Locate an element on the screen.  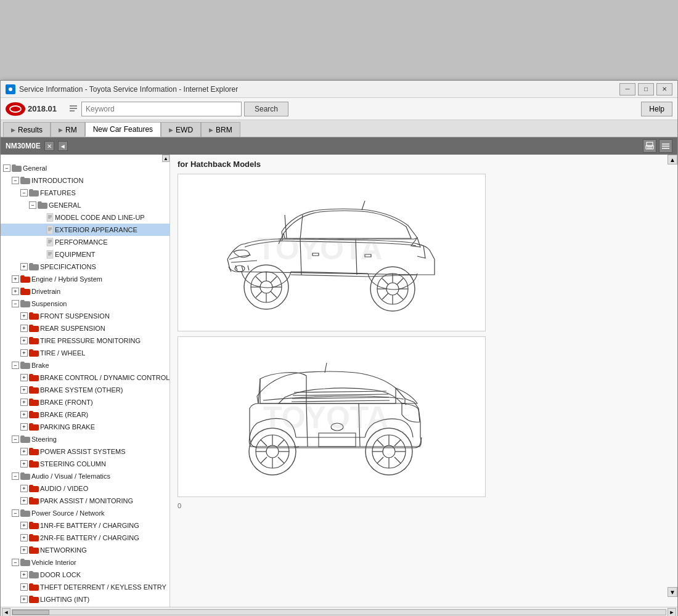
tree-item-performance: PERFORMANCE is located at coordinates (85, 242).